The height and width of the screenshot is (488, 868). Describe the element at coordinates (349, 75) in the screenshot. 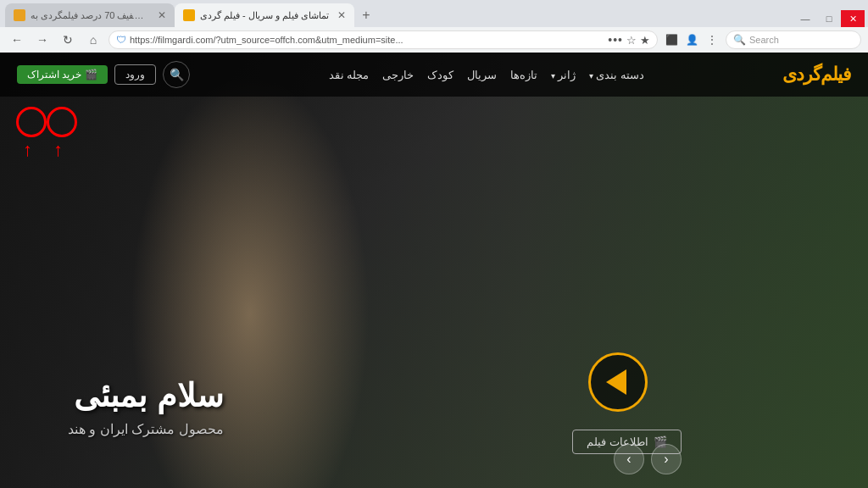

I see `nav-review: مجله نقد` at that location.